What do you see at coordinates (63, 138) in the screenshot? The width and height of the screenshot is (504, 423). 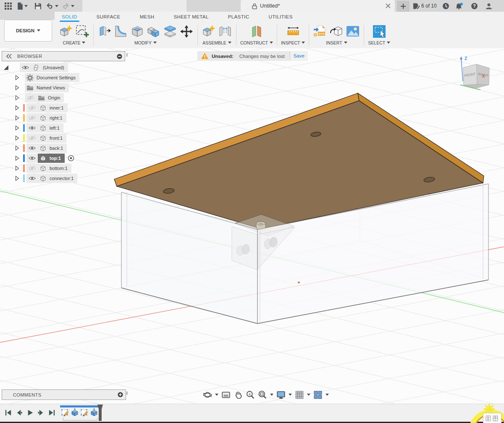 I see `browser-row-front-1: front:1` at bounding box center [63, 138].